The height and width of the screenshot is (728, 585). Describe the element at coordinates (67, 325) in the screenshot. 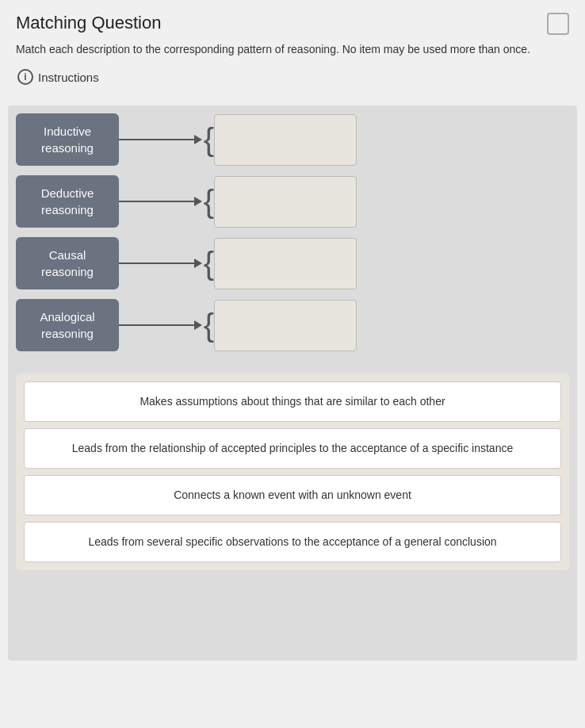

I see `term-analogical: Analogicalreasoning` at that location.